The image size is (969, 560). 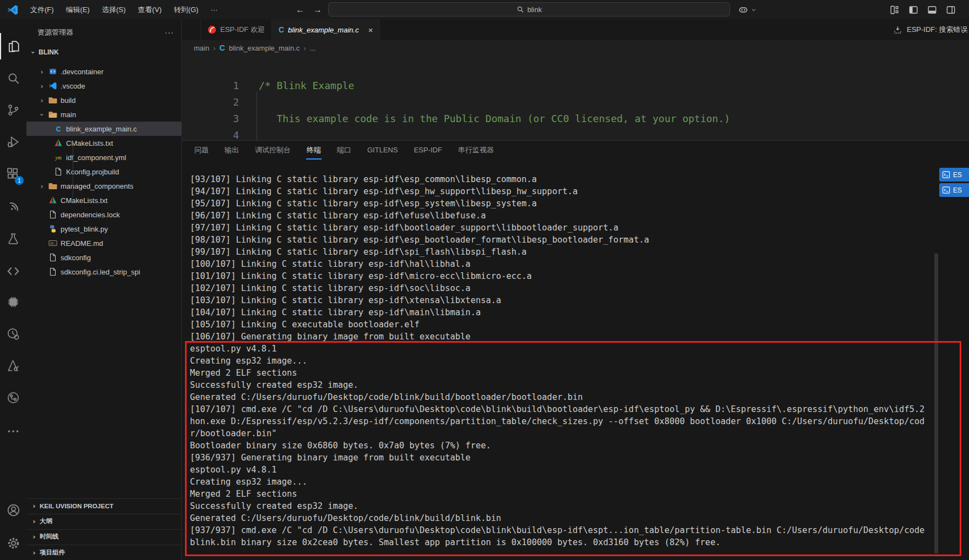 I want to click on extensions-icon: 1, so click(x=13, y=174).